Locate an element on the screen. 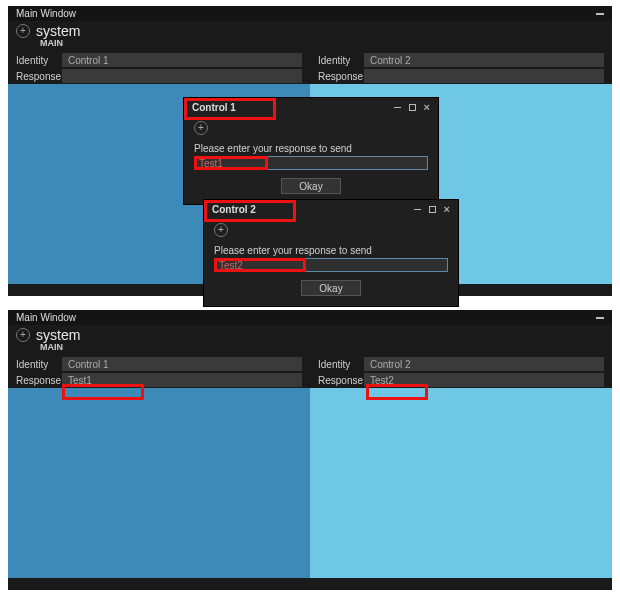 The height and width of the screenshot is (612, 620). dialog-control-1: Control 1 × + Please enter your response… is located at coordinates (311, 151).